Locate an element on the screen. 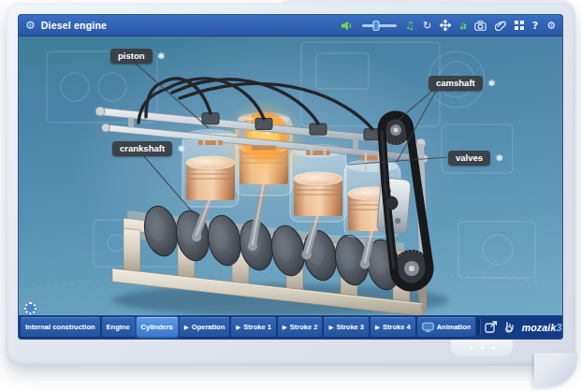 This screenshot has width=581, height=392. tab-internal-construction: Internal construction is located at coordinates (60, 327).